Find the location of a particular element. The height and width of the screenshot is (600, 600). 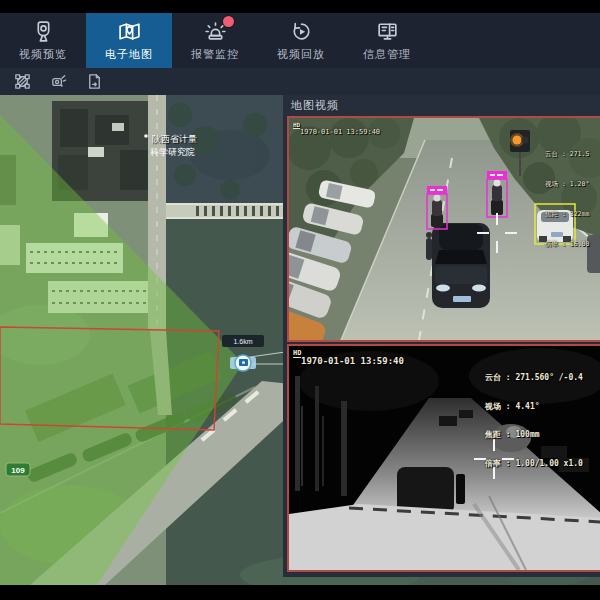

monitor-info-icon is located at coordinates (388, 32).